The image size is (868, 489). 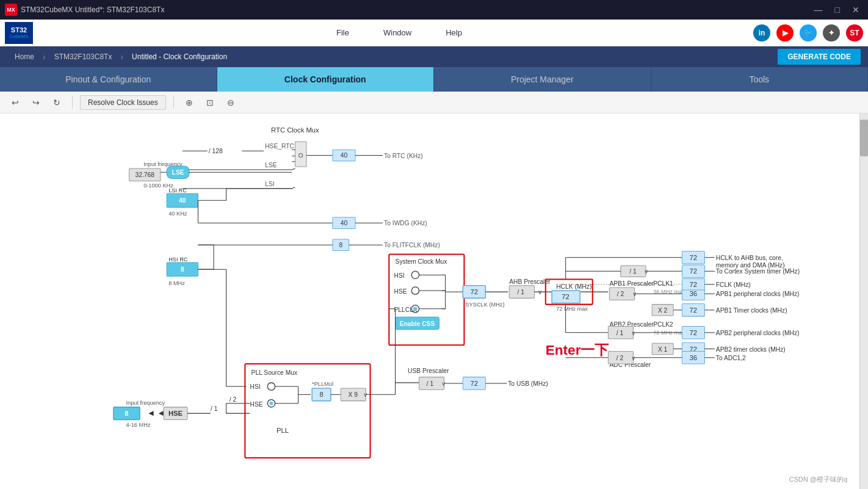 What do you see at coordinates (663, 325) in the screenshot?
I see `svg-text: PCLK2` at bounding box center [663, 325].